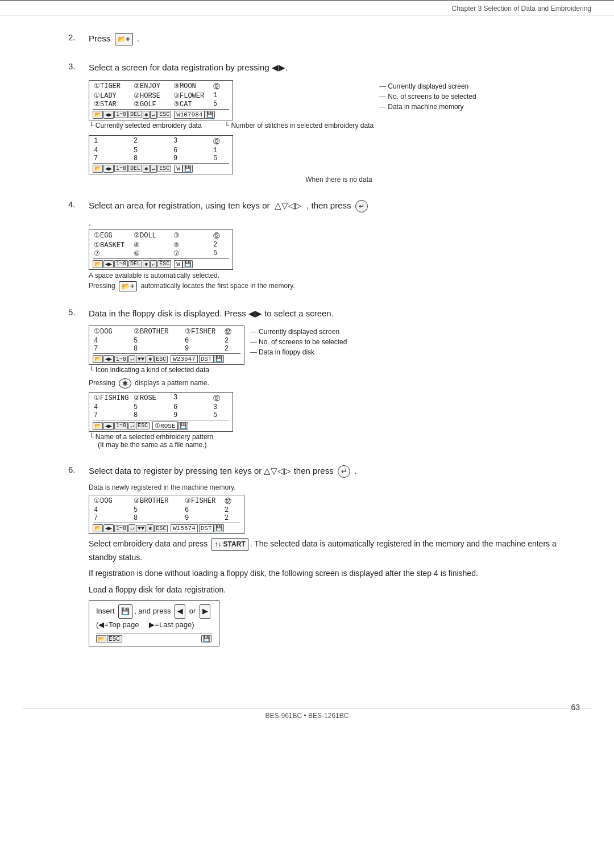  I want to click on insert-disk-icon: 💾, so click(125, 611).